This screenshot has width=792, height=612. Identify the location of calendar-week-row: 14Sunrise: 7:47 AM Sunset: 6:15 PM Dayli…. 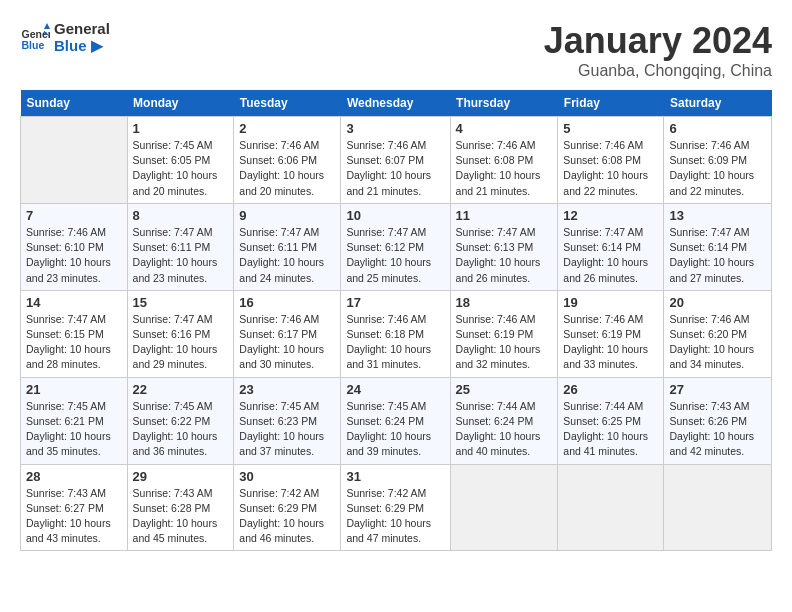
(396, 334).